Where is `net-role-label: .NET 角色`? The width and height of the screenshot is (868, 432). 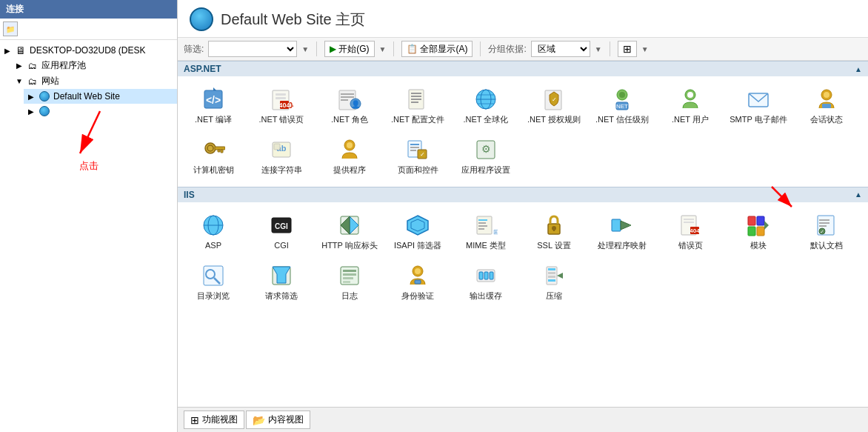
net-role-label: .NET 角色 is located at coordinates (350, 119).